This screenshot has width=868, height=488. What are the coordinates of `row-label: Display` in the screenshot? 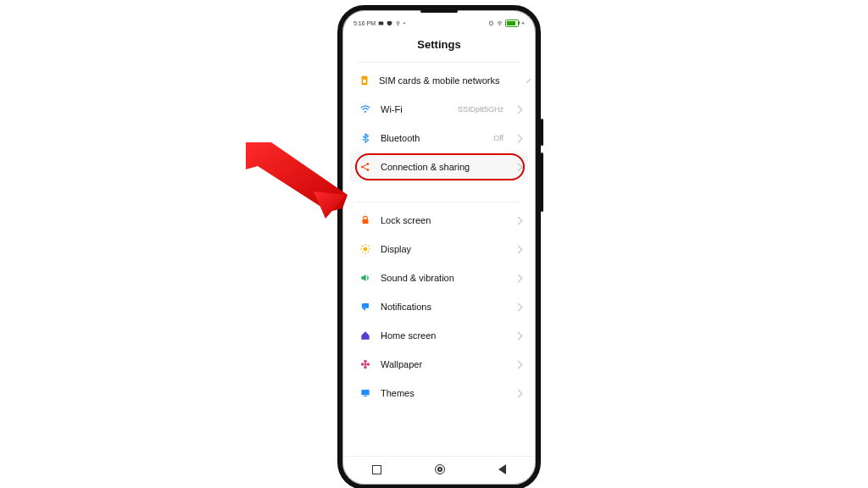 It's located at (396, 249).